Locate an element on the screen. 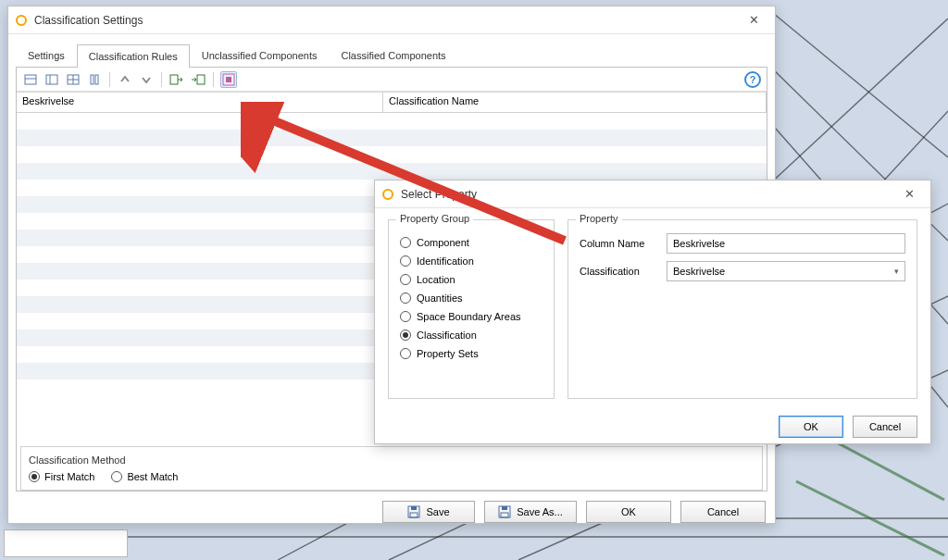  property-groupbox: Property Column Name Classification Besk… is located at coordinates (742, 309).